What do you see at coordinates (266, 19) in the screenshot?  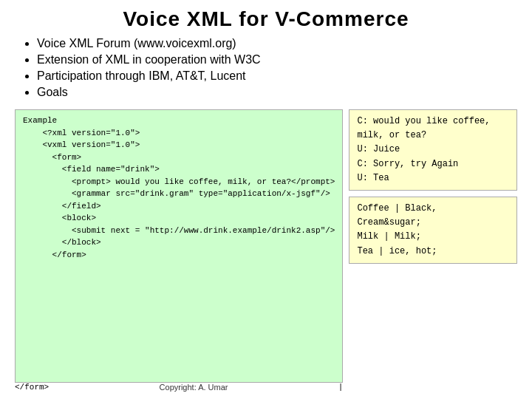 I see `page-title: Voice XML for V-Commerce` at bounding box center [266, 19].